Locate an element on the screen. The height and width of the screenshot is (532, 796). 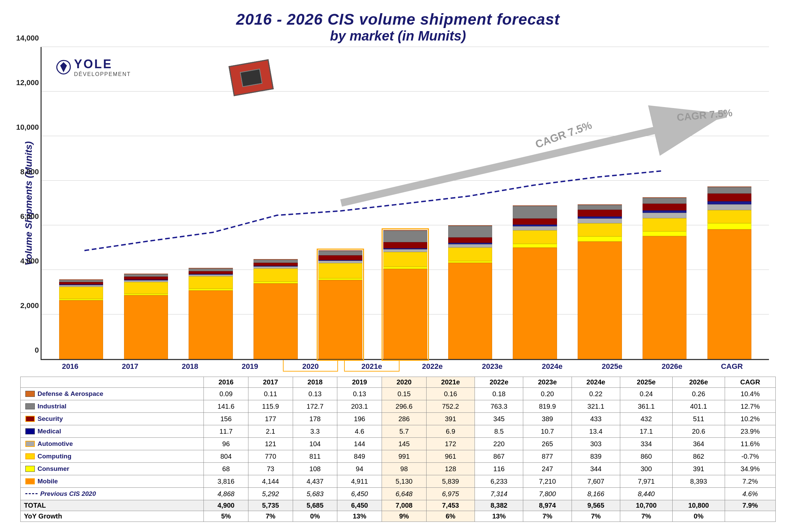
row-label-cell: YoY Growth is located at coordinates (112, 516).